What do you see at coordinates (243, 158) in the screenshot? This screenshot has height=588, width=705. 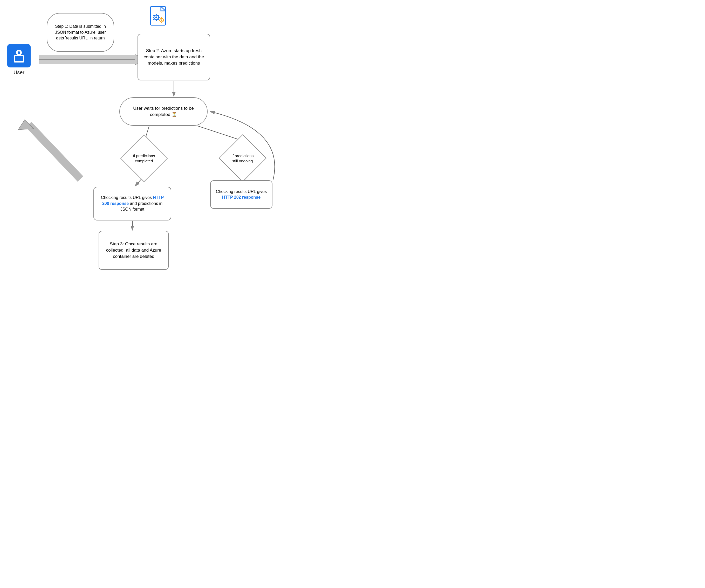 I see `diamond-right: If predictions still ongoing` at bounding box center [243, 158].